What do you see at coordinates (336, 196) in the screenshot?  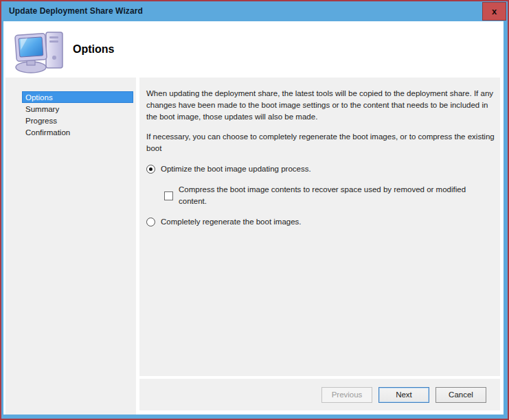 I see `compress-checkbox-label: Compress the boot image contents to reco…` at bounding box center [336, 196].